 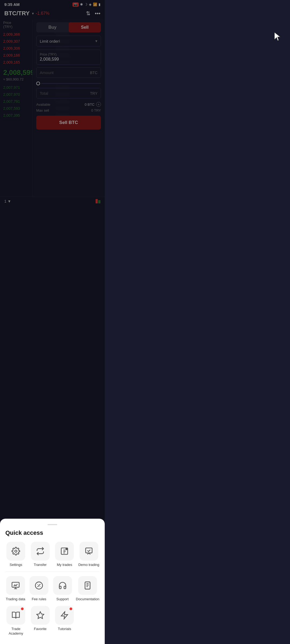 I want to click on sell-tab: Sell, so click(x=85, y=27).